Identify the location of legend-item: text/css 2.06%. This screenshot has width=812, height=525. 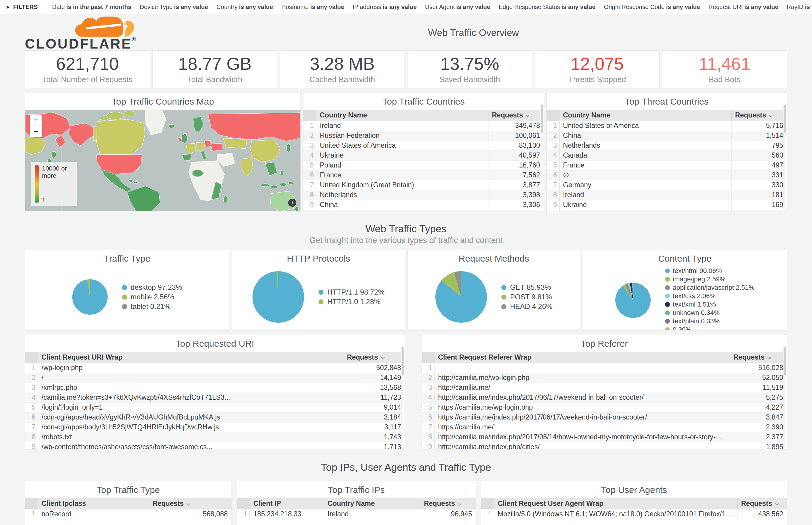
(710, 296).